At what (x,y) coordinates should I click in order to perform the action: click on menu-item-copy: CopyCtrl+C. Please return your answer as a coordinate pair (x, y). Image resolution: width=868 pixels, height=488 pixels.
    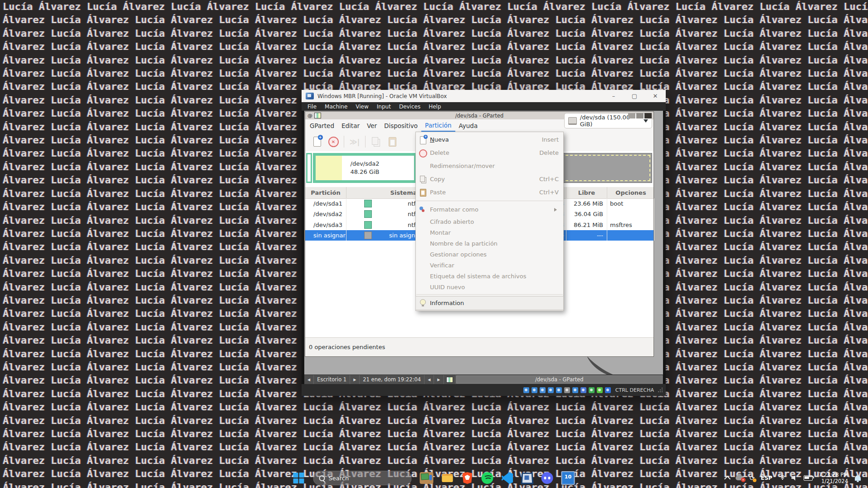
    Looking at the image, I should click on (490, 179).